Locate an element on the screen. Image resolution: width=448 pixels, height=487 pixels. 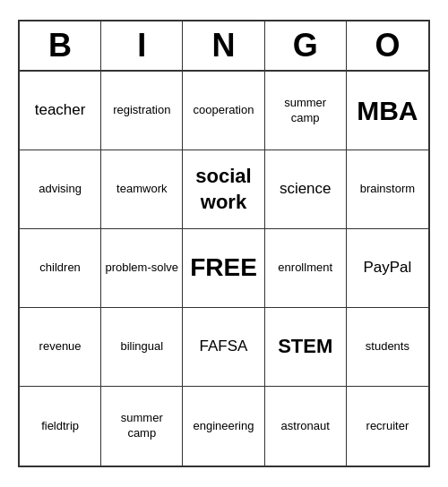
bingo-cell-16: bilingual is located at coordinates (142, 347).